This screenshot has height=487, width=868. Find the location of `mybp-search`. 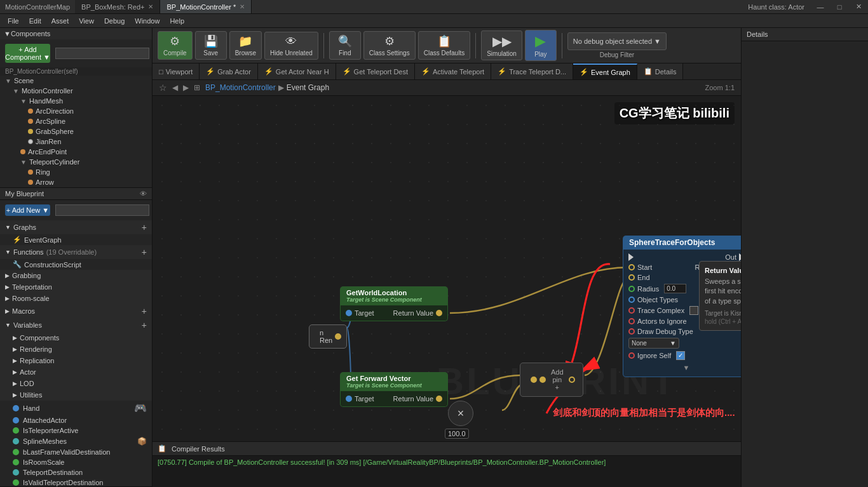

mybp-search is located at coordinates (102, 210).